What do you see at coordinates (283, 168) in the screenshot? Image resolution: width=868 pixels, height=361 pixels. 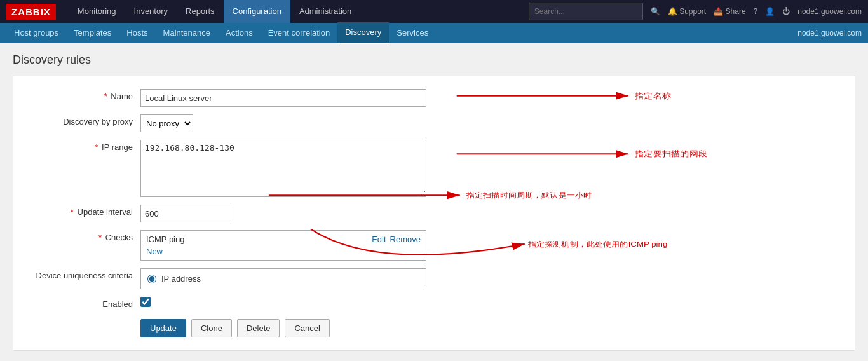 I see `ip-range-textarea: 192.168.80.128-130` at bounding box center [283, 168].